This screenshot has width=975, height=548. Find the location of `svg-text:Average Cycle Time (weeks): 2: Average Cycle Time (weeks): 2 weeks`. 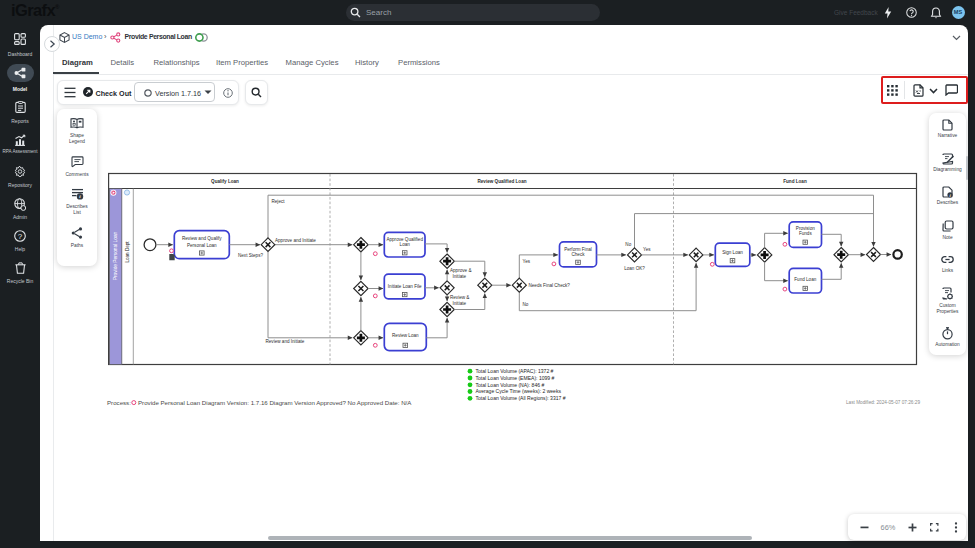

svg-text:Average Cycle Time (weeks): 2: Average Cycle Time (weeks): 2 weeks is located at coordinates (519, 391).